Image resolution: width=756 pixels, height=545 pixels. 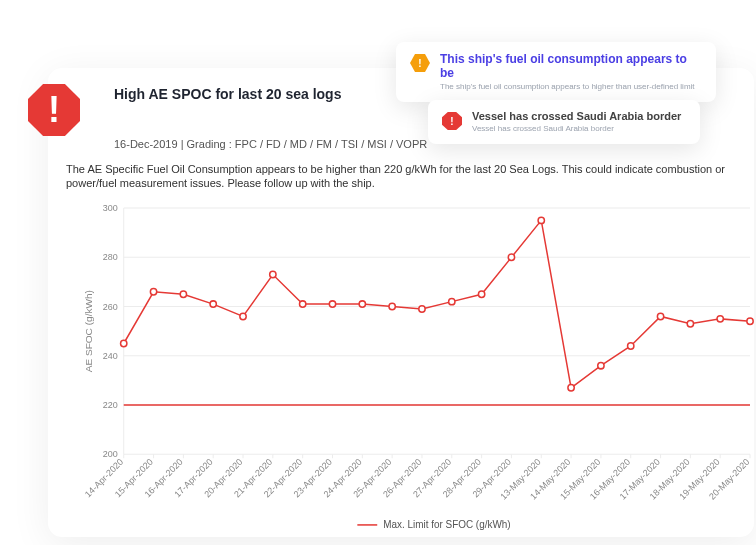 What do you see at coordinates (571, 72) in the screenshot?
I see `notification-text: This ship's fuel oil consumption appears…` at bounding box center [571, 72].